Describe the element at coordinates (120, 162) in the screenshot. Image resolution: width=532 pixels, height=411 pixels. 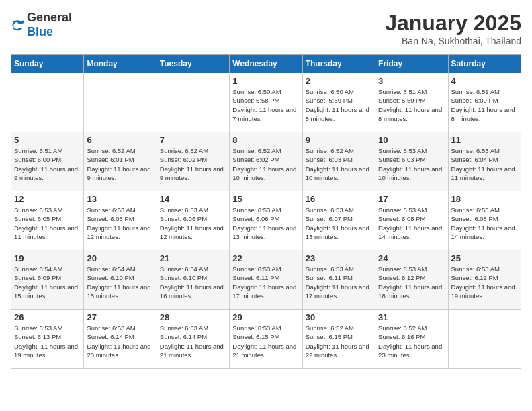
I see `calendar-cell: 6Sunrise: 6:52 AMSunset: 6:01 PMDaylight…` at that location.